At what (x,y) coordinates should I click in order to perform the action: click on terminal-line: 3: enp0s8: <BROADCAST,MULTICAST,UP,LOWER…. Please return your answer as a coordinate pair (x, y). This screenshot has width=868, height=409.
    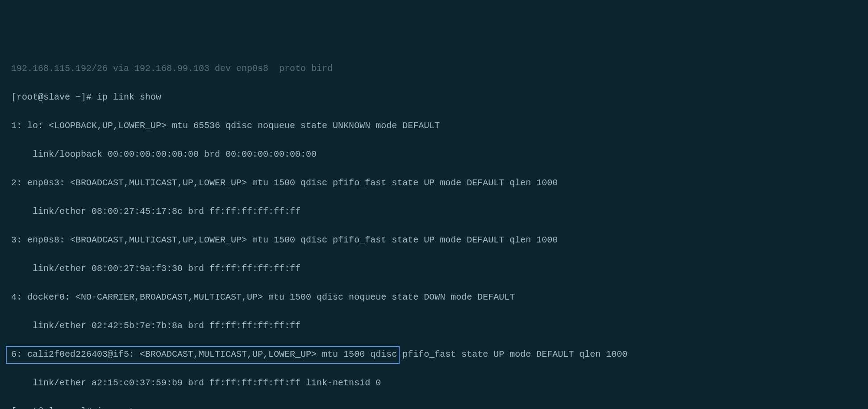
    Looking at the image, I should click on (434, 240).